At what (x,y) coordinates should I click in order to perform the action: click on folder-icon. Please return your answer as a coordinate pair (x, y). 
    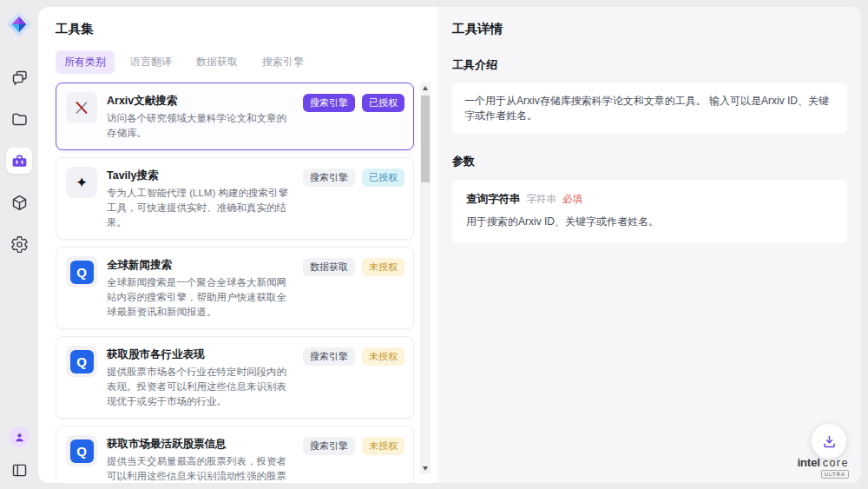
    Looking at the image, I should click on (19, 120).